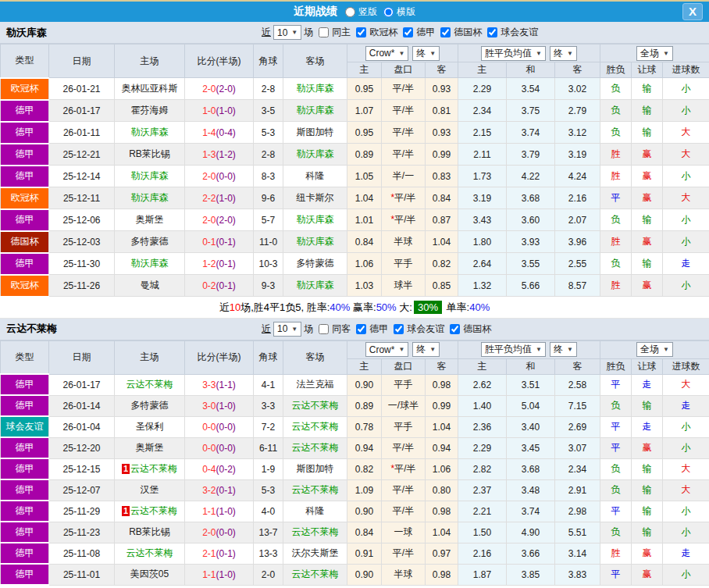 This screenshot has height=588, width=709. Describe the element at coordinates (647, 70) in the screenshot. I see `col-header-letgoal: 让球` at that location.